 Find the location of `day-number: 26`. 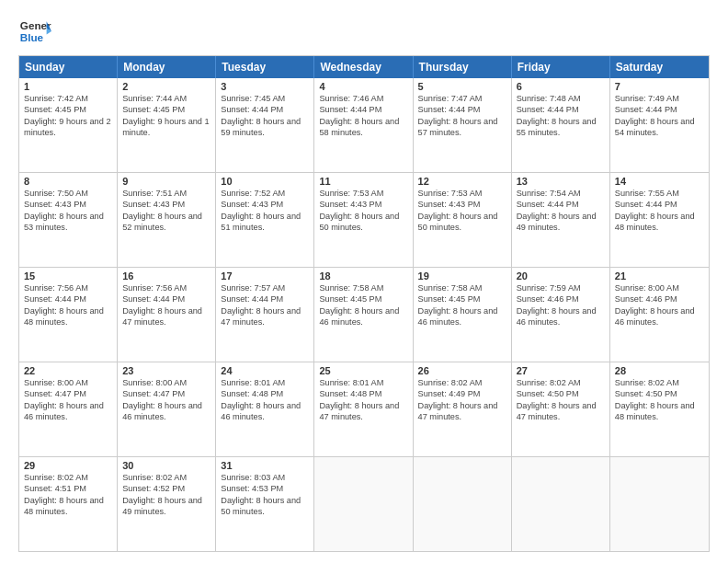

day-number: 26 is located at coordinates (462, 371).